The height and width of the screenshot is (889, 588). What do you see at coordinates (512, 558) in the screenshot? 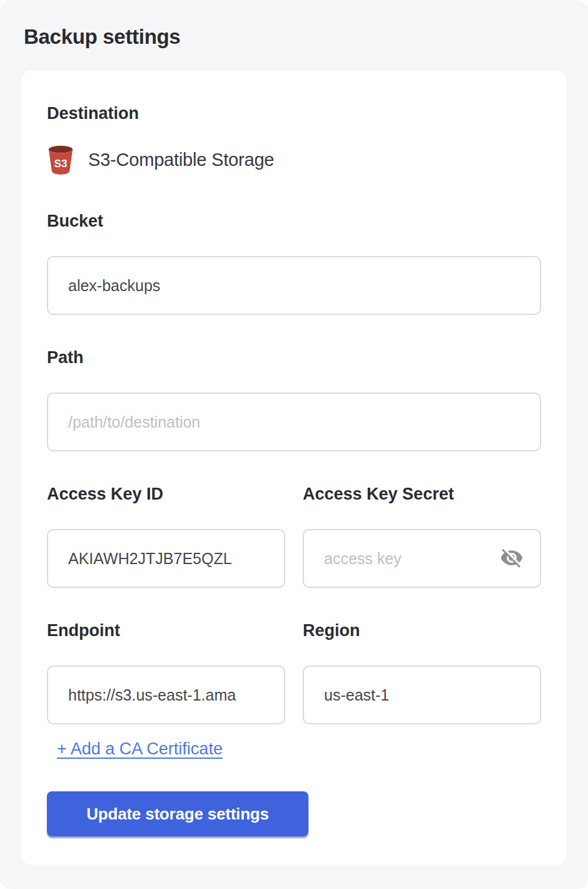
I see `eye-slash-icon` at bounding box center [512, 558].